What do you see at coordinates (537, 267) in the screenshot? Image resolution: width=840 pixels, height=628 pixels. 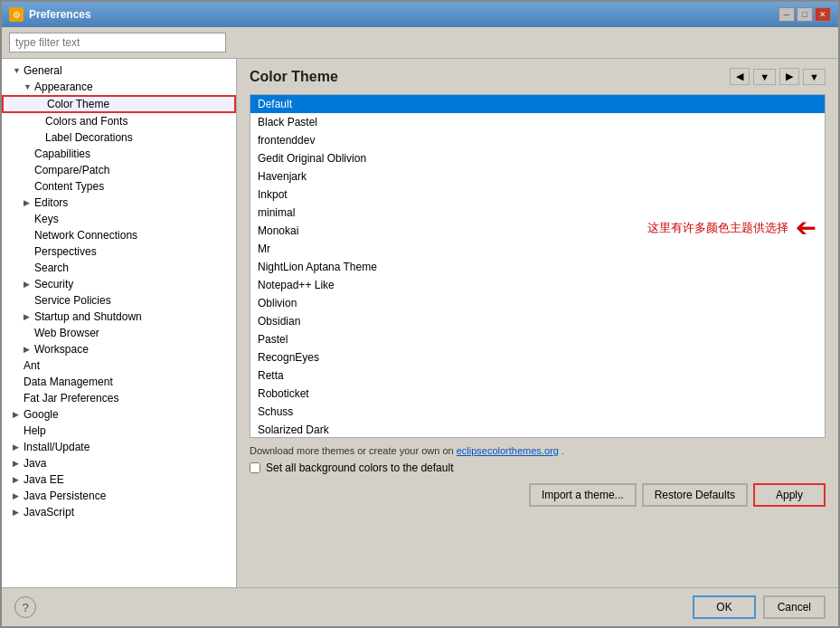 I see `theme-item-nightlion: NightLion Aptana Theme` at bounding box center [537, 267].